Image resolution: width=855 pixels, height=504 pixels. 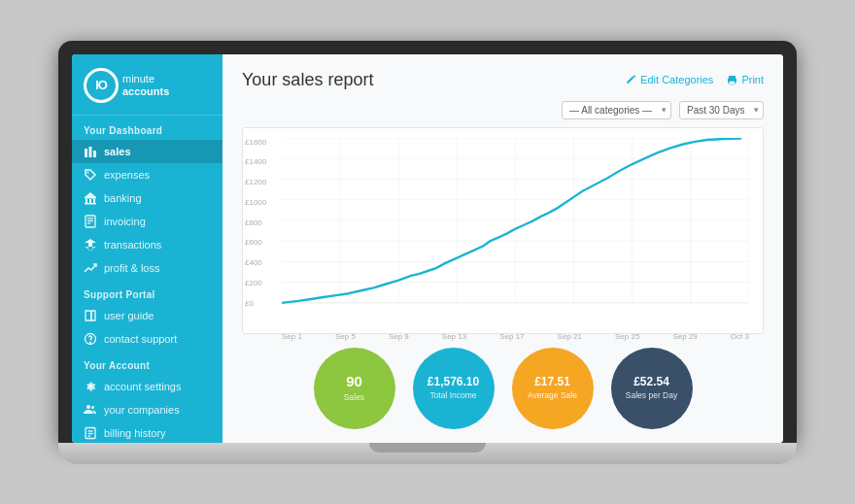 What do you see at coordinates (148, 151) in the screenshot?
I see `nav-item-sales: sales` at bounding box center [148, 151].